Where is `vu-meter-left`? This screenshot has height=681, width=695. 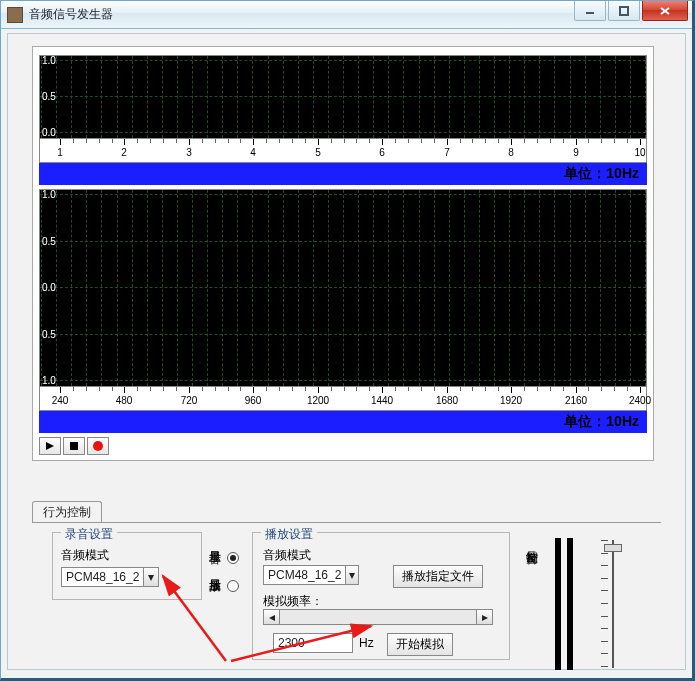 vu-meter-left is located at coordinates (558, 604).